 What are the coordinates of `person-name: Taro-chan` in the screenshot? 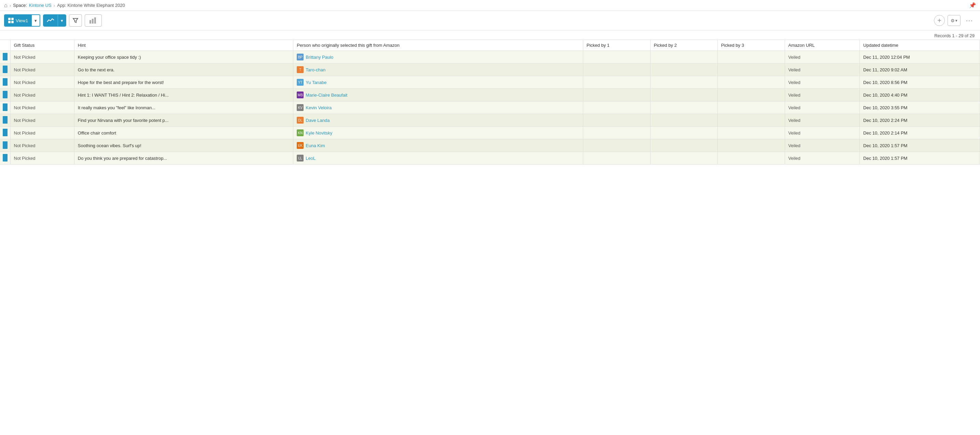 It's located at (315, 70).